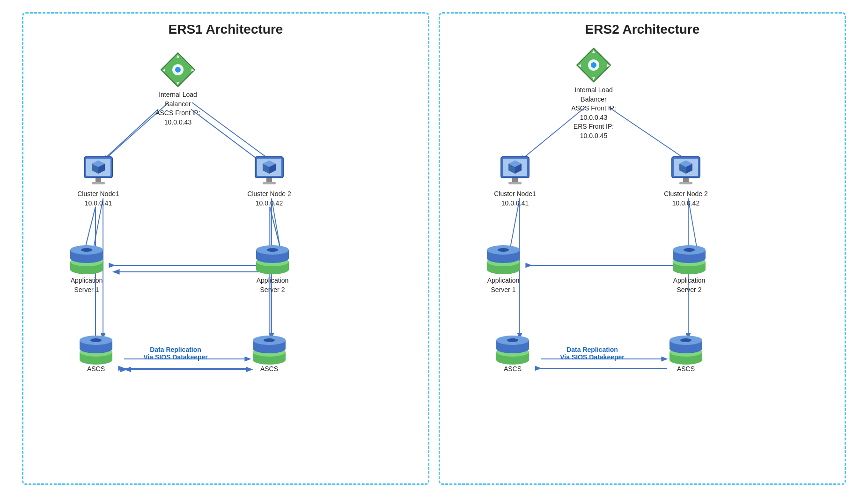 Image resolution: width=868 pixels, height=497 pixels. What do you see at coordinates (513, 369) in the screenshot?
I see `ers2-ascs1-label: ASCS` at bounding box center [513, 369].